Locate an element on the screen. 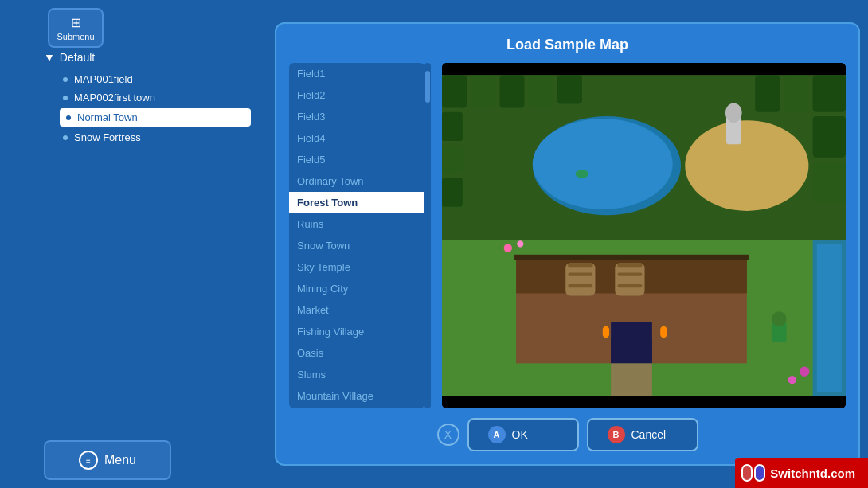  list-item-field4: Field4 is located at coordinates (357, 139).